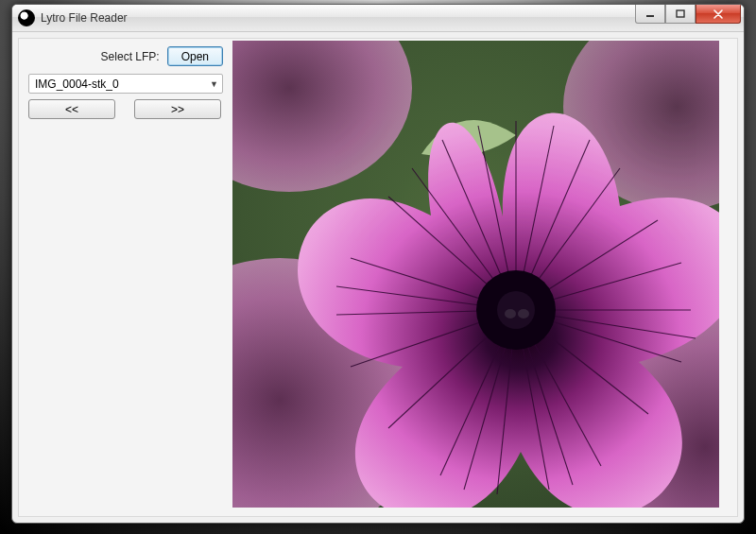 This screenshot has width=756, height=534. What do you see at coordinates (26, 18) in the screenshot?
I see `lytro-circle-icon` at bounding box center [26, 18].